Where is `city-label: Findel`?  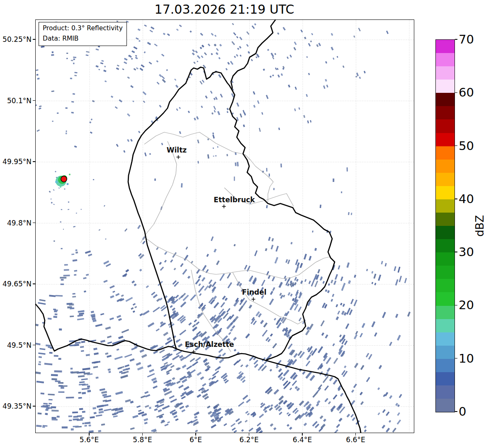
city-label: Findel is located at coordinates (254, 292).